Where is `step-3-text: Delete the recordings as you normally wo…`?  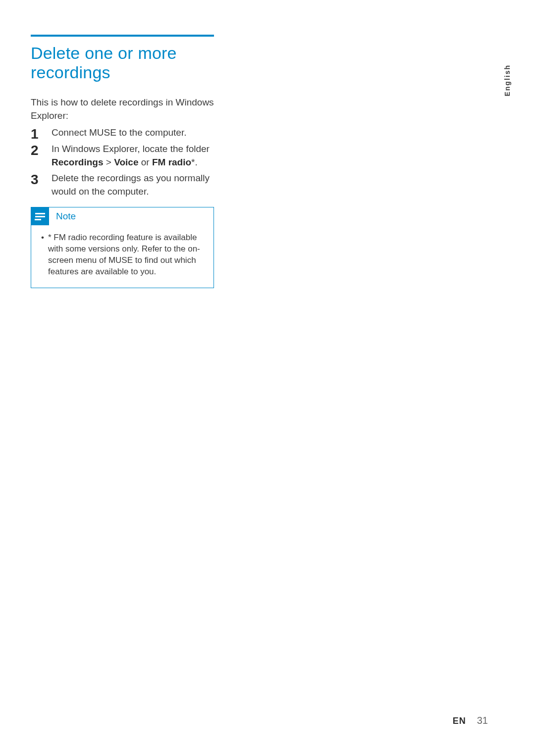 step-3-text: Delete the recordings as you normally wo… is located at coordinates (131, 185).